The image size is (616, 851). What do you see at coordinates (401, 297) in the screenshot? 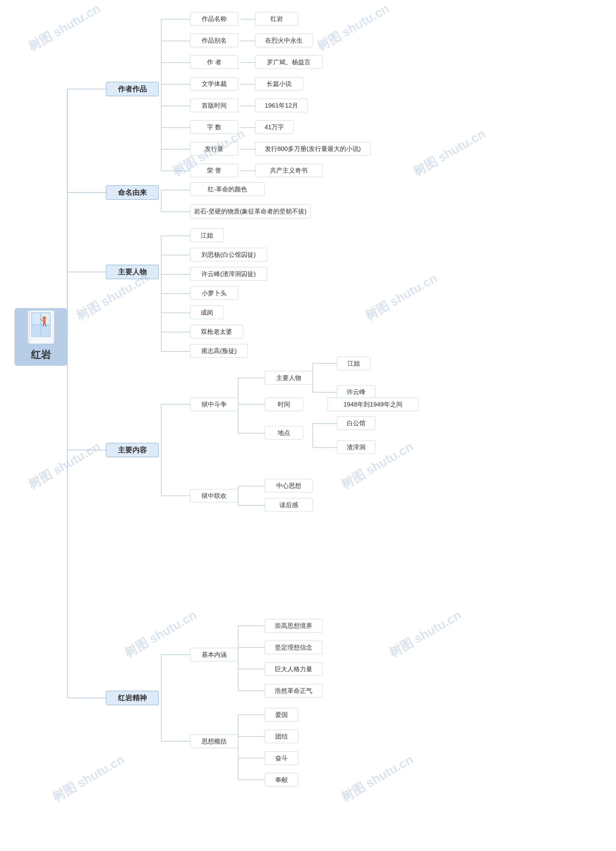
I see `watermark-6: 树图 shutu.cn` at bounding box center [401, 297].